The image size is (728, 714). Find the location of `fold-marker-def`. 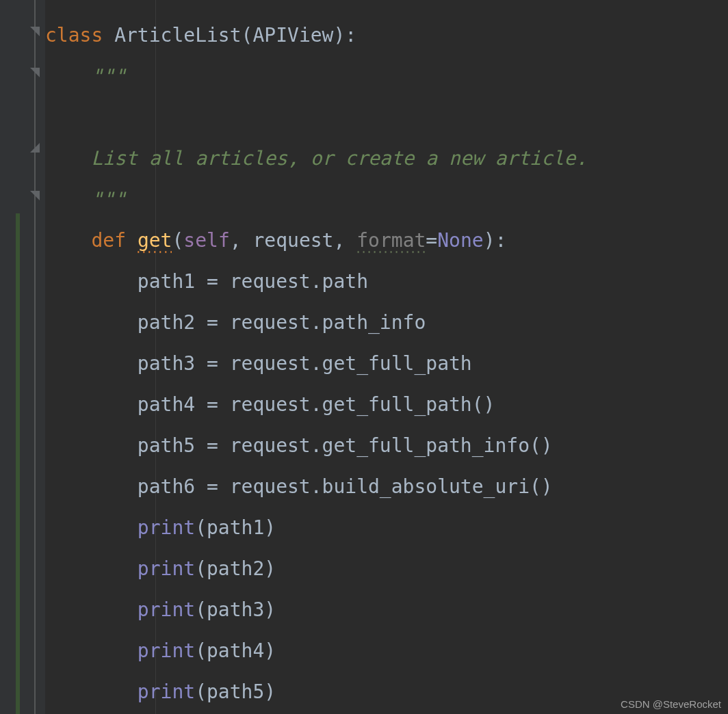

fold-marker-def is located at coordinates (35, 196).